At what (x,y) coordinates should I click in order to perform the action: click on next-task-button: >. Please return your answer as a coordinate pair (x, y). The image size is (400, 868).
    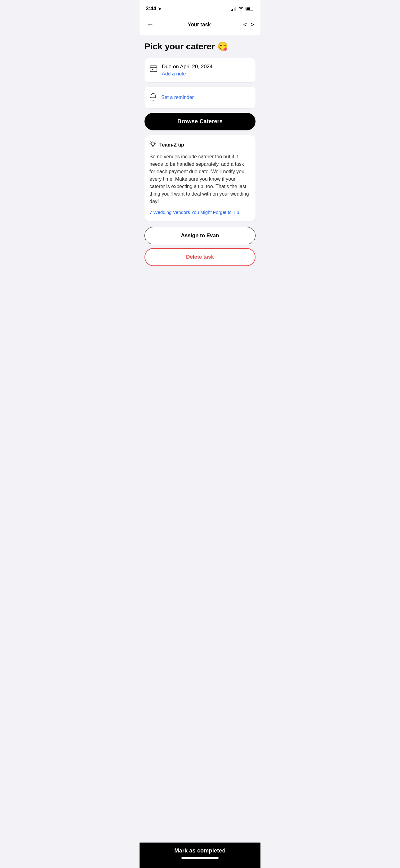
    Looking at the image, I should click on (253, 25).